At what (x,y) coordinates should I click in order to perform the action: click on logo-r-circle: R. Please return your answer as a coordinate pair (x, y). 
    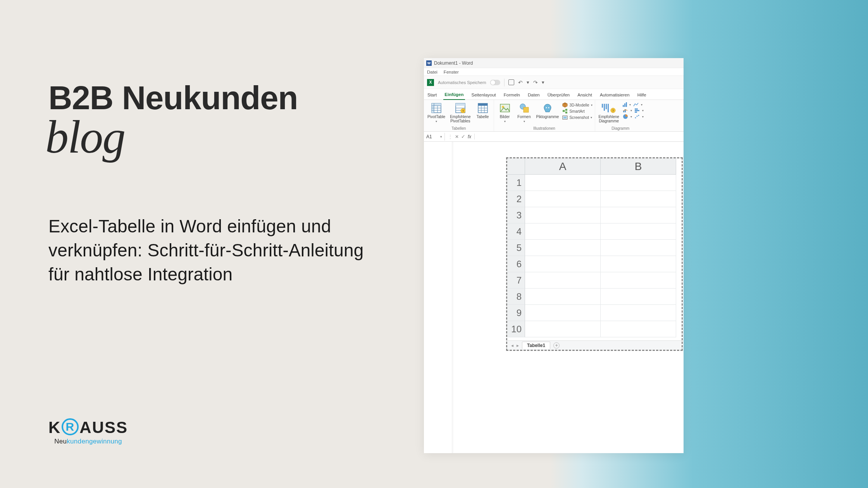
    Looking at the image, I should click on (70, 427).